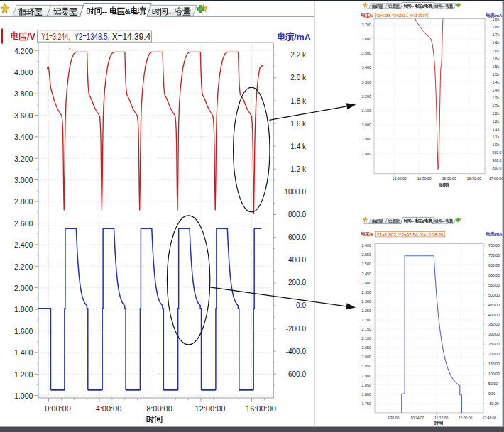 Image resolution: width=504 pixels, height=432 pixels. Describe the element at coordinates (497, 153) in the screenshot. I see `svg-text: 950.0` at that location.